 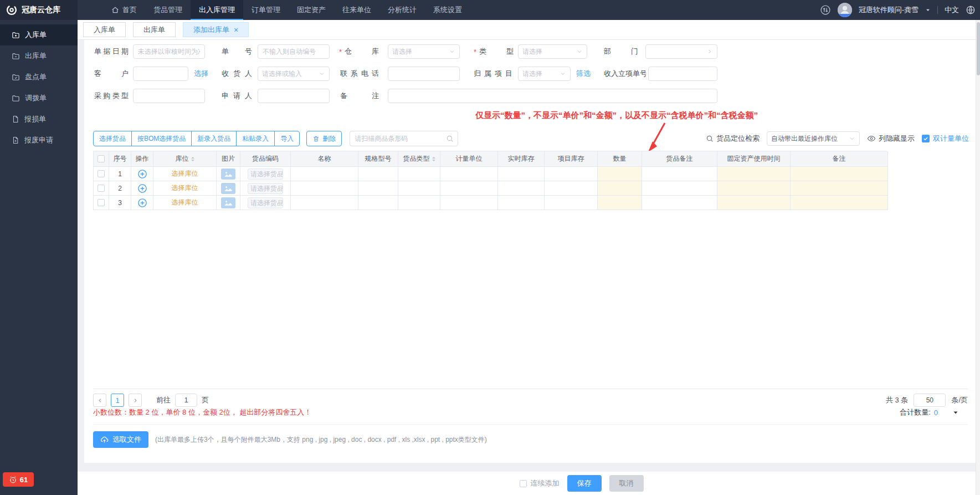 I want to click on doc-type-select: 请选择, so click(x=553, y=52).